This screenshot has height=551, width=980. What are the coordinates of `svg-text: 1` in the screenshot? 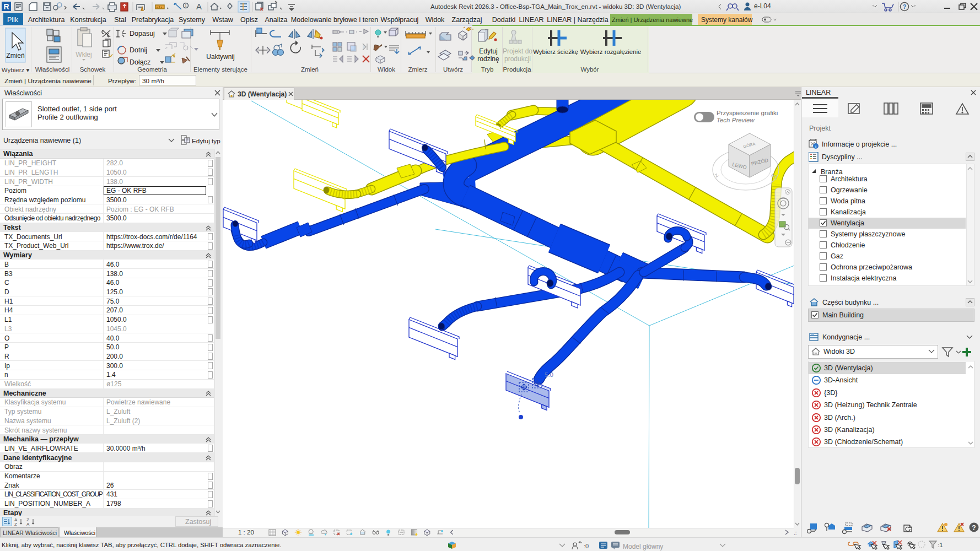 It's located at (186, 6).